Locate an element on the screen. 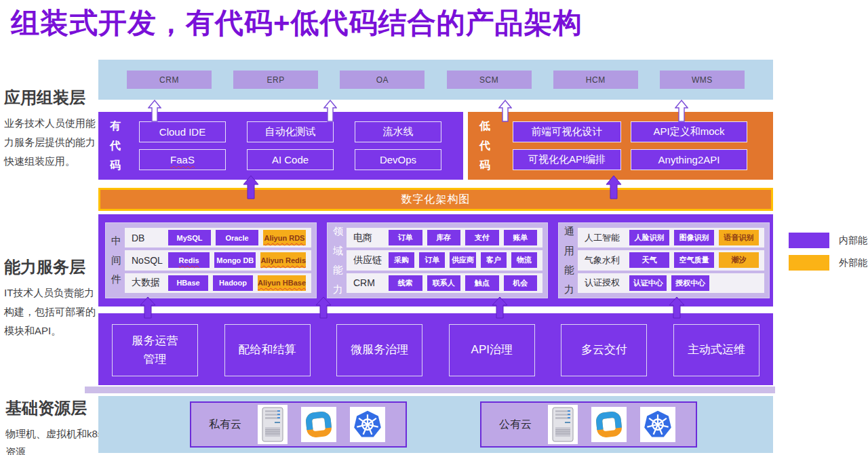 The width and height of the screenshot is (868, 455). capability-chip: 联系人 is located at coordinates (444, 283).